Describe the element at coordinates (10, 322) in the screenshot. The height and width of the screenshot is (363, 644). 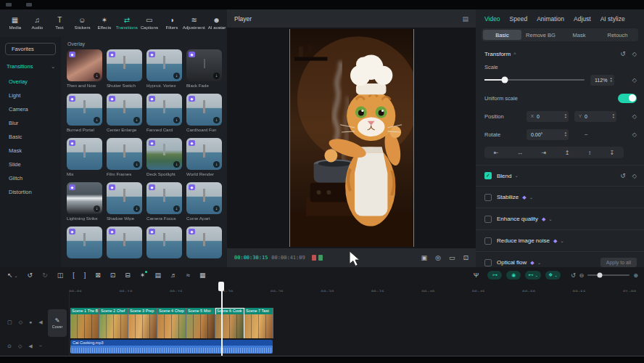
I see `track-control-icon: ▢` at that location.